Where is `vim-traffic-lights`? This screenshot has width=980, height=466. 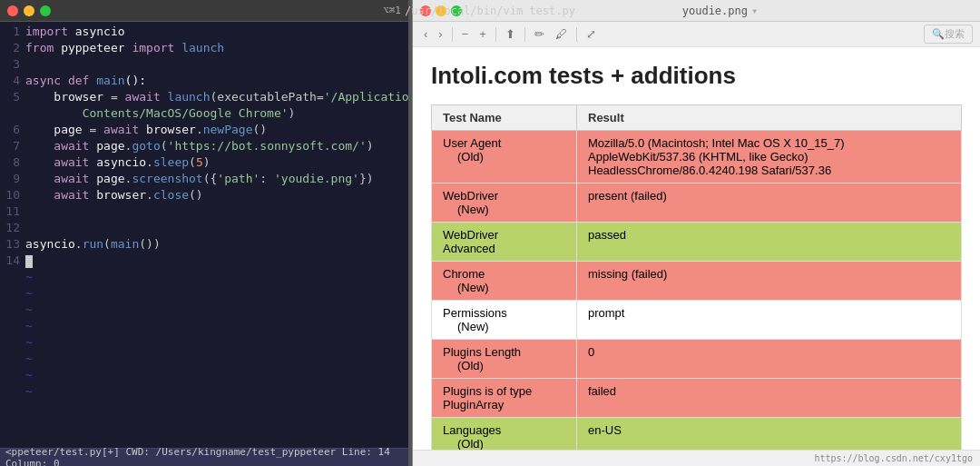
vim-traffic-lights is located at coordinates (29, 11).